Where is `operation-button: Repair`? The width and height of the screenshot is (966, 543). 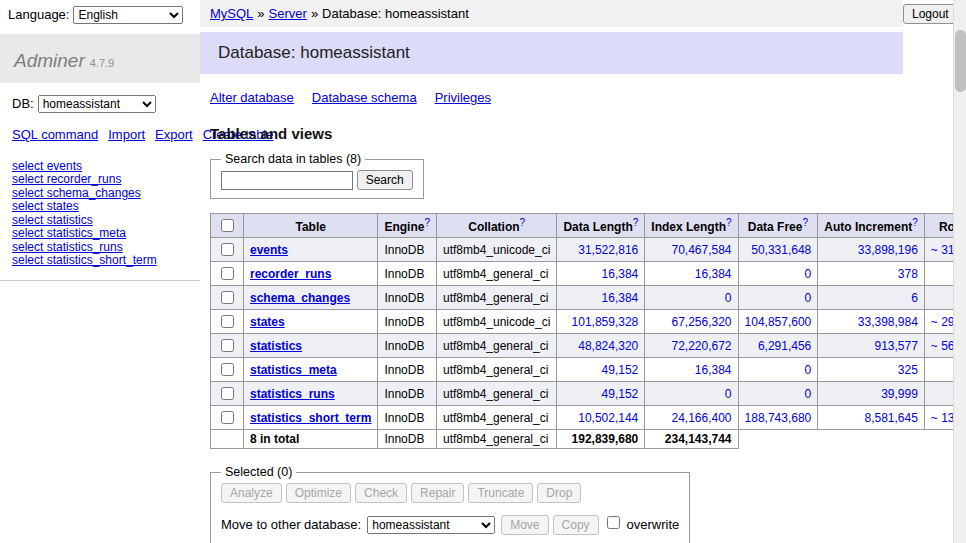
operation-button: Repair is located at coordinates (438, 493).